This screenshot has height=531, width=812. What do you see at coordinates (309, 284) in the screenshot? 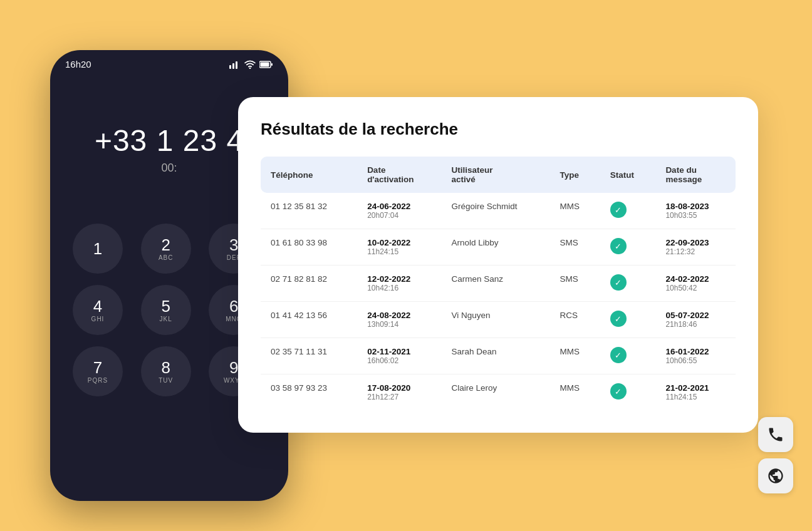
I see `cell-phone: 02 71 82 81 82` at bounding box center [309, 284].